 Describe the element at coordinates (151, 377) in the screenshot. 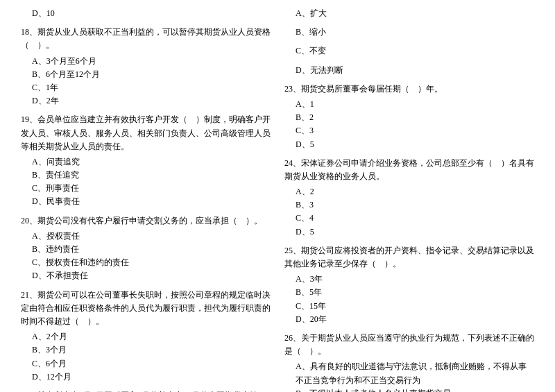

I see `q21-optD: D、12个月` at that location.